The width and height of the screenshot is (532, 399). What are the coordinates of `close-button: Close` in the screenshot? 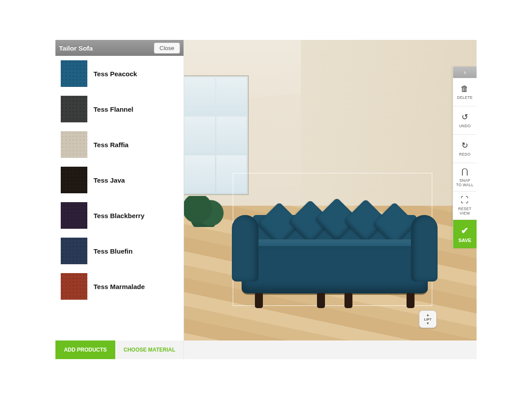 It's located at (167, 48).